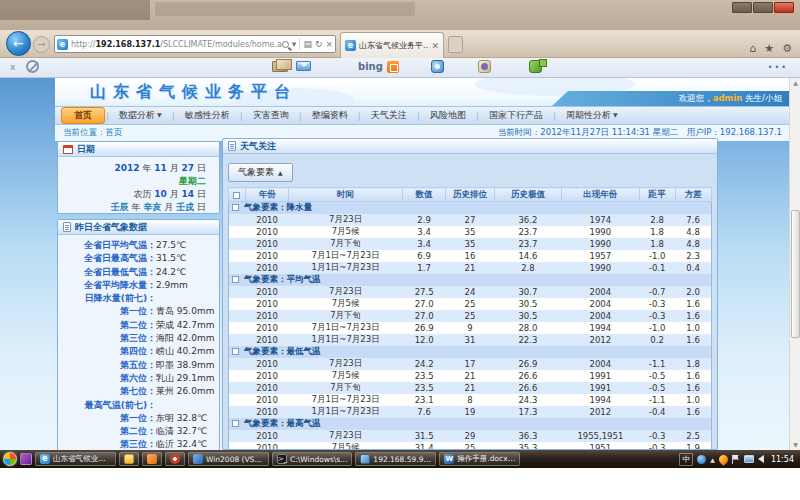 This screenshot has height=500, width=800. What do you see at coordinates (286, 44) in the screenshot?
I see `search-icon` at bounding box center [286, 44].